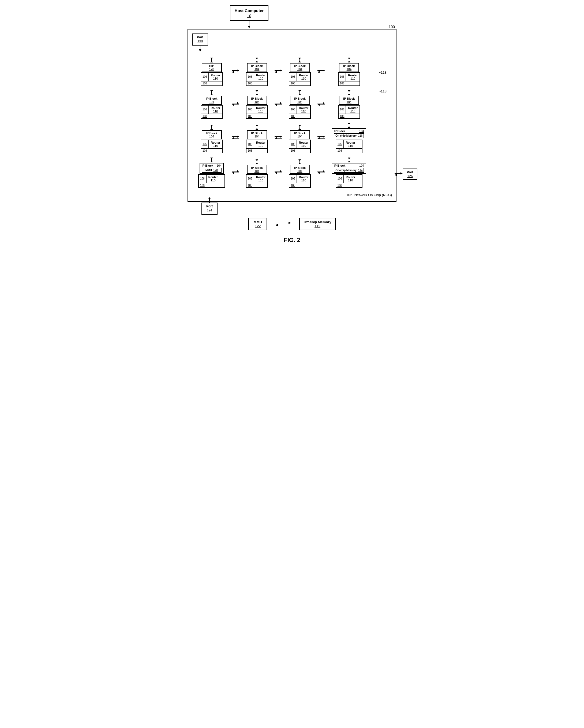 The height and width of the screenshot is (728, 584). What do you see at coordinates (373, 195) in the screenshot?
I see `noc-label: Network On Chip (NOC)` at bounding box center [373, 195].